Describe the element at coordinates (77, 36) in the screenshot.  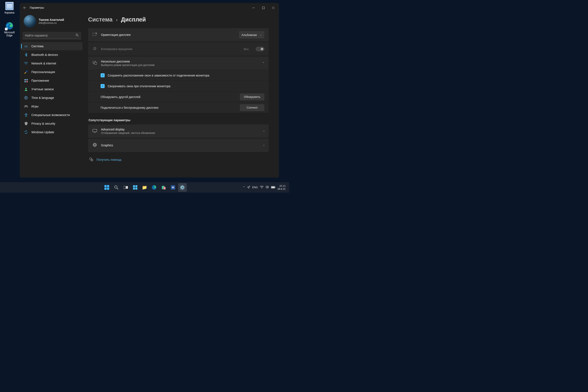
I see `search-icon` at that location.